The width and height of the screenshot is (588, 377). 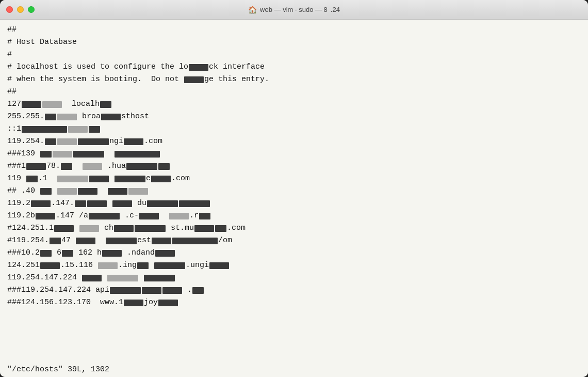 What do you see at coordinates (294, 166) in the screenshot?
I see `line-12: ###1 78. .hua` at bounding box center [294, 166].